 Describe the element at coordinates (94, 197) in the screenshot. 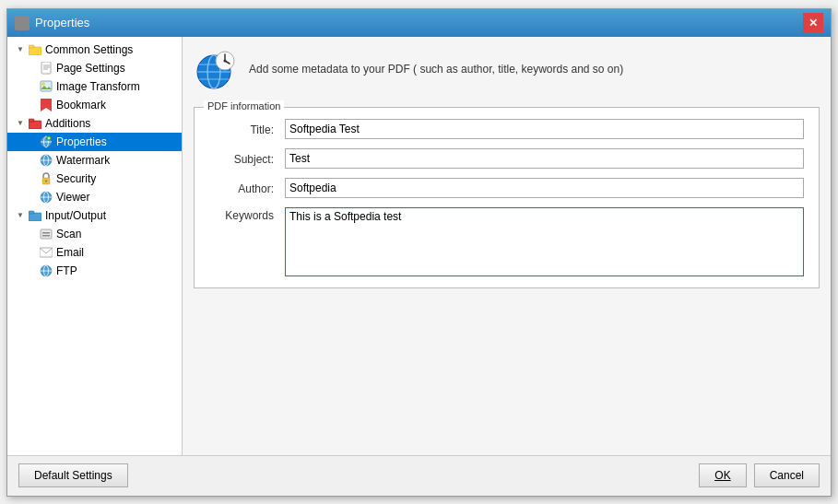

I see `sidebar-item-viewer: Viewer` at that location.